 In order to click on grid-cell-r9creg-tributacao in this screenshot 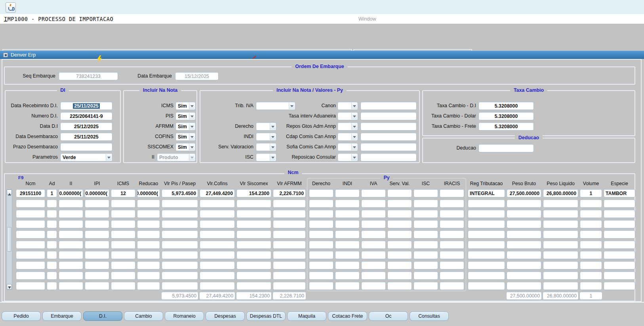, I will do `click(486, 286)`.